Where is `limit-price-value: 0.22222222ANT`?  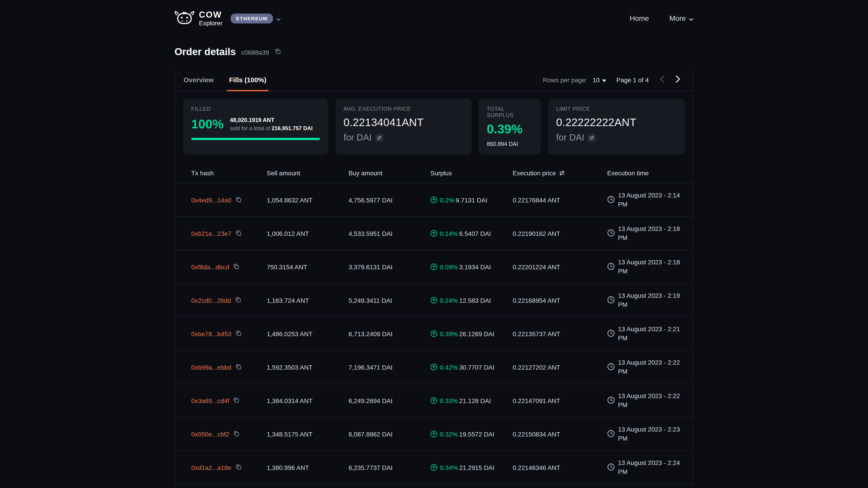 limit-price-value: 0.22222222ANT is located at coordinates (616, 123).